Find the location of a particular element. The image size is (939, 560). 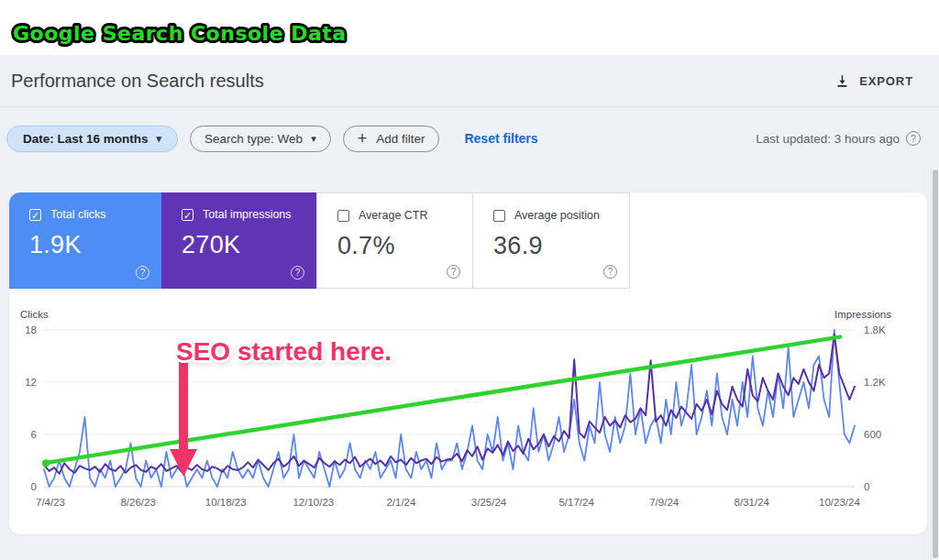

svg-text: 7/4/23 is located at coordinates (50, 502).